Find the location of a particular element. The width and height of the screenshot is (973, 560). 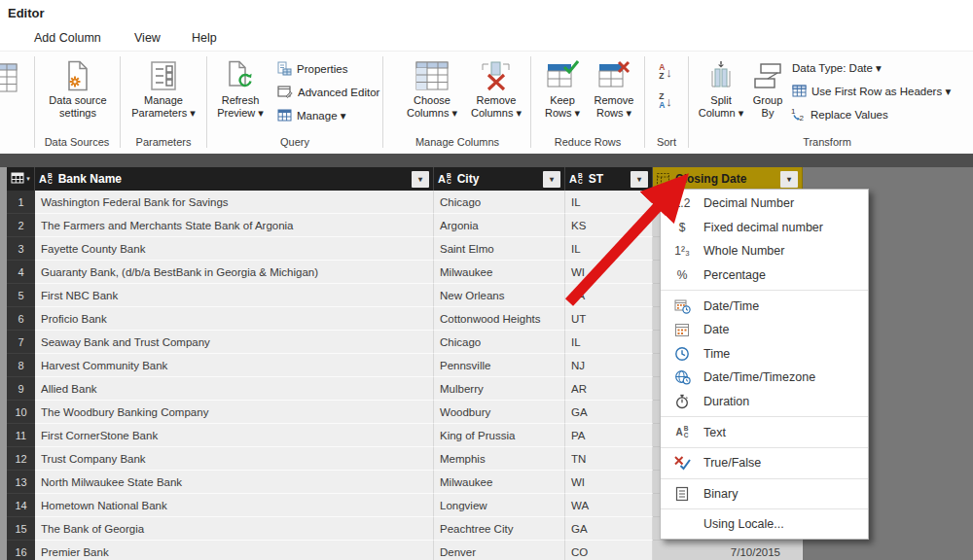

table-cell: Allied Bank is located at coordinates (234, 389).